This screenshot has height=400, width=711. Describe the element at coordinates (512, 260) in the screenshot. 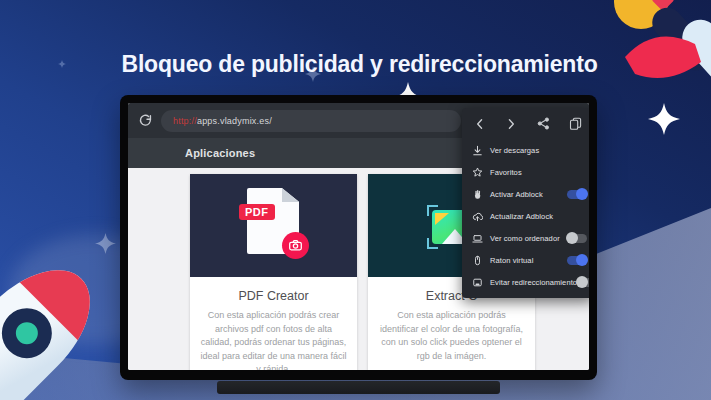

I see `menu-item-label: Raton virtual` at that location.